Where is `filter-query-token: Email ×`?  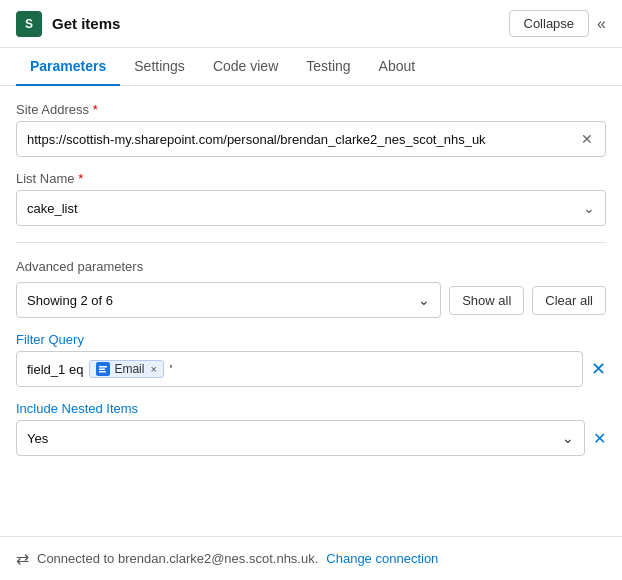
filter-query-token: Email × is located at coordinates (126, 369).